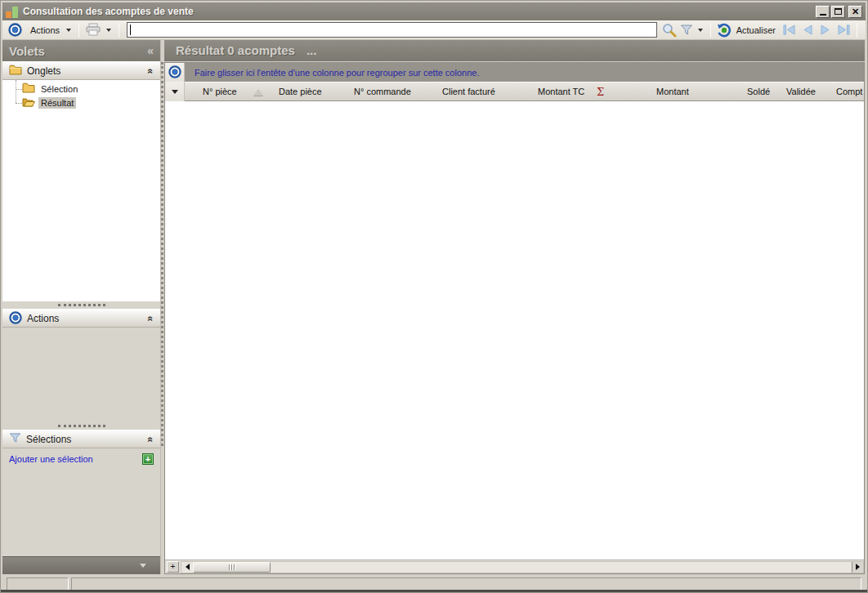  I want to click on nav-previous-button, so click(808, 30).